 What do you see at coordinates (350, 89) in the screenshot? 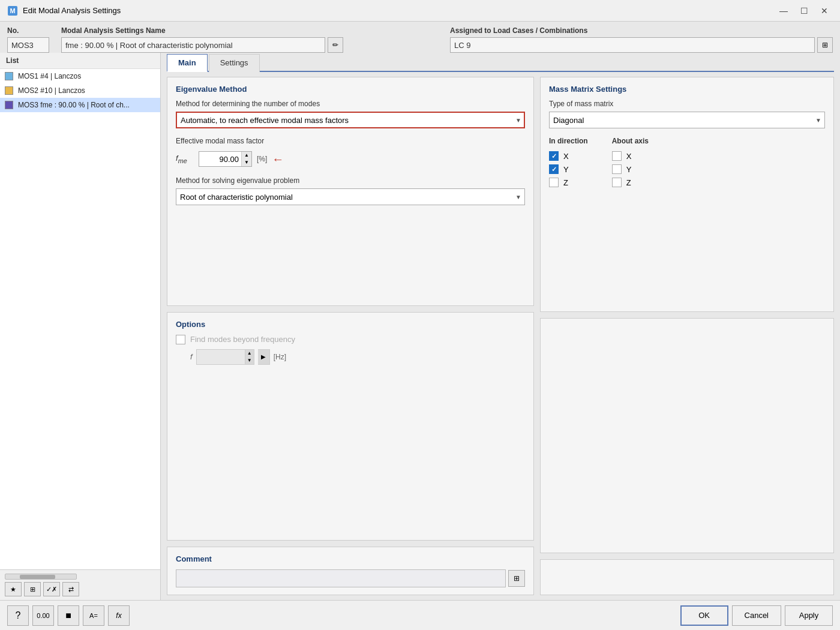
I see `eigenvalue-title: Eigenvalue Method` at bounding box center [350, 89].